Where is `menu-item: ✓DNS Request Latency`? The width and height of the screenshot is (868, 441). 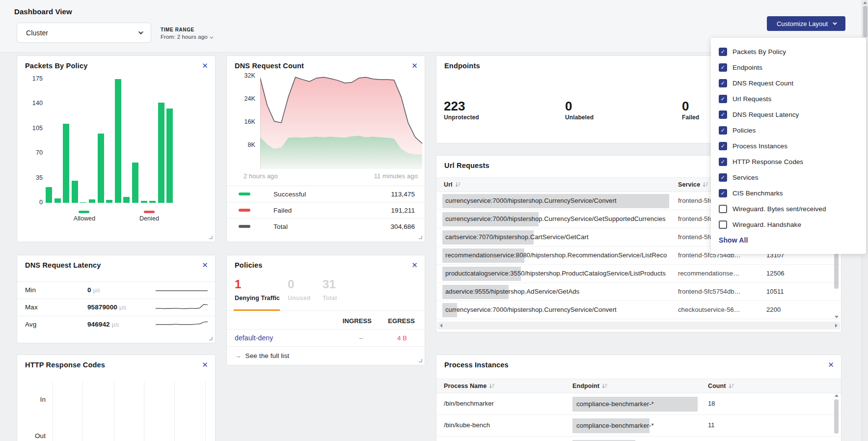 menu-item: ✓DNS Request Latency is located at coordinates (788, 114).